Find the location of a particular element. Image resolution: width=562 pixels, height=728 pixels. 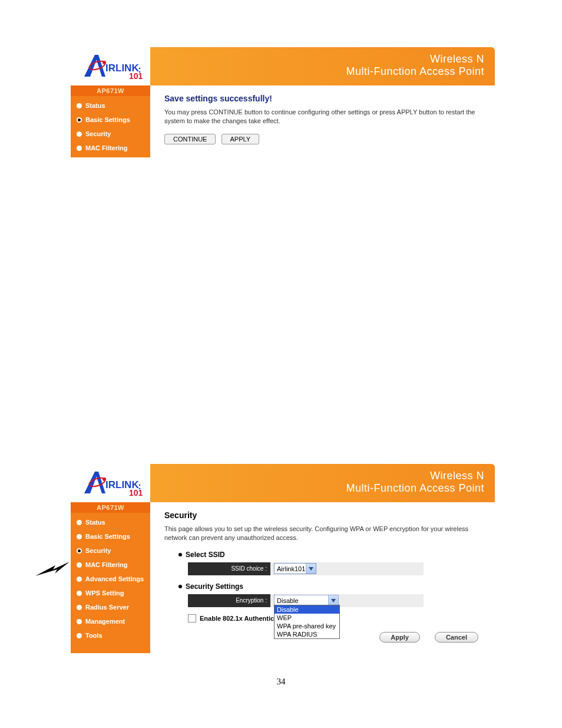

encryption-option: WPA pre-shared key is located at coordinates (307, 626).